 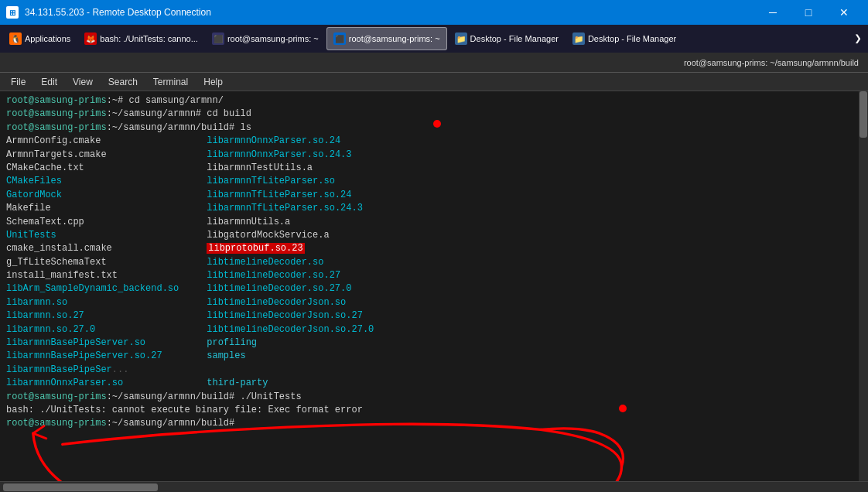 What do you see at coordinates (434, 303) in the screenshot?
I see `terminal-line: libarmnn.so libtimelineDecoderJson.so` at bounding box center [434, 303].